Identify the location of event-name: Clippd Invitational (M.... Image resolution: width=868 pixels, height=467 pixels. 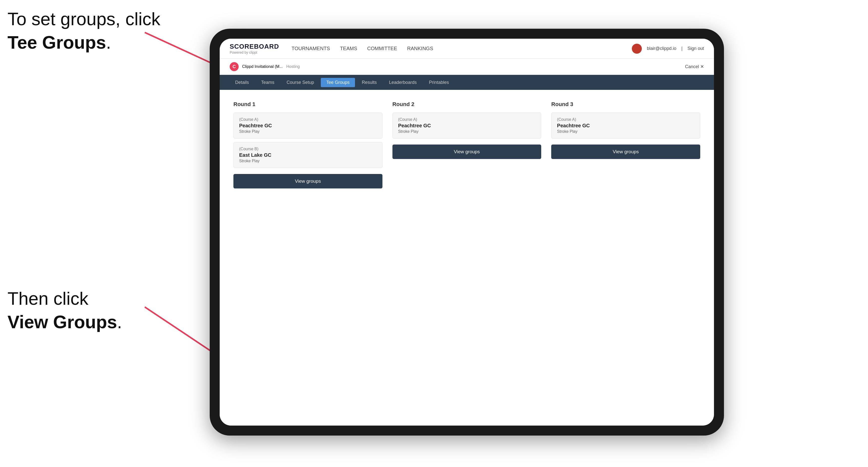
(262, 67).